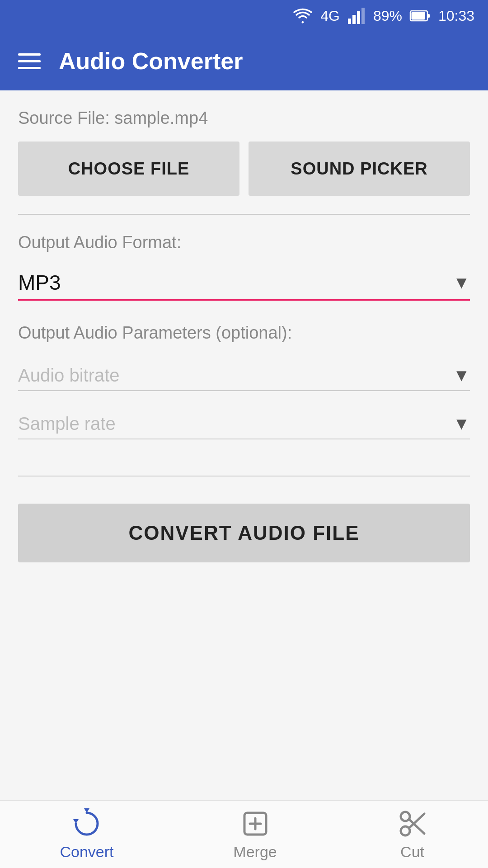 The height and width of the screenshot is (868, 488). What do you see at coordinates (87, 835) in the screenshot?
I see `nav-item-convert: Convert` at bounding box center [87, 835].